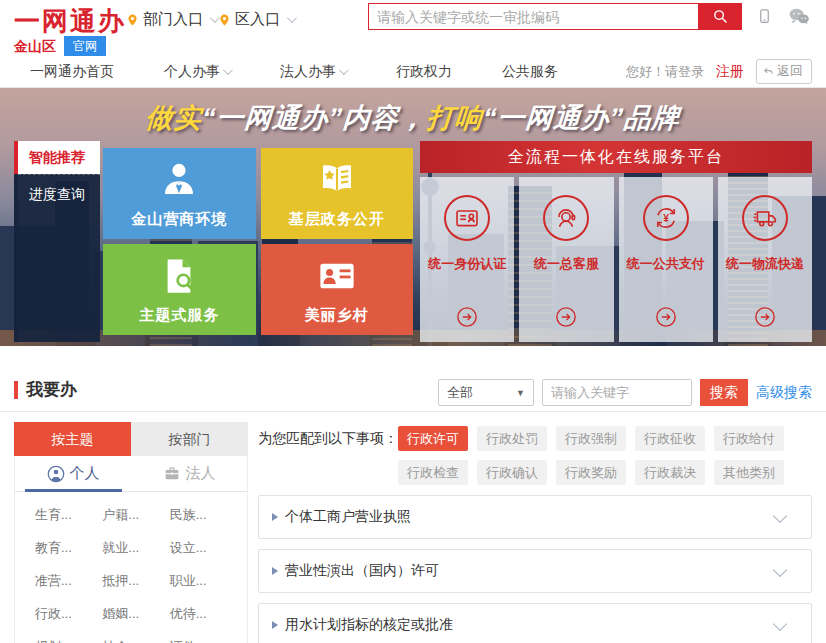 The image size is (826, 643). Describe the element at coordinates (179, 220) in the screenshot. I see `tile-label: 金山营商环境` at that location.